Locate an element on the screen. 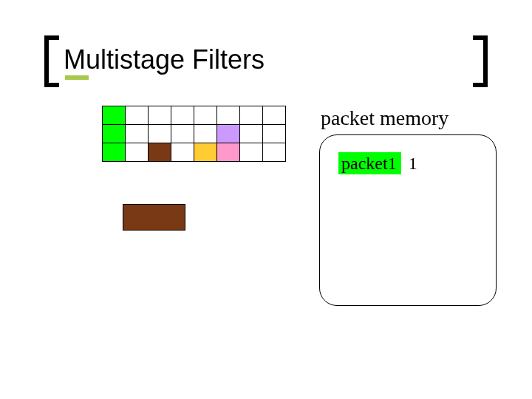 This screenshot has width=532, height=399. title-bracket-right-icon is located at coordinates (480, 61).